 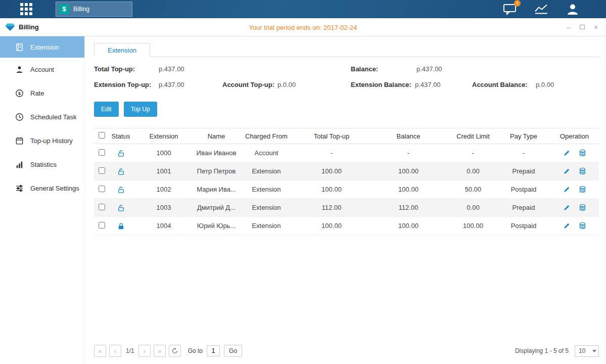 What do you see at coordinates (19, 188) in the screenshot?
I see `sliders-icon` at bounding box center [19, 188].